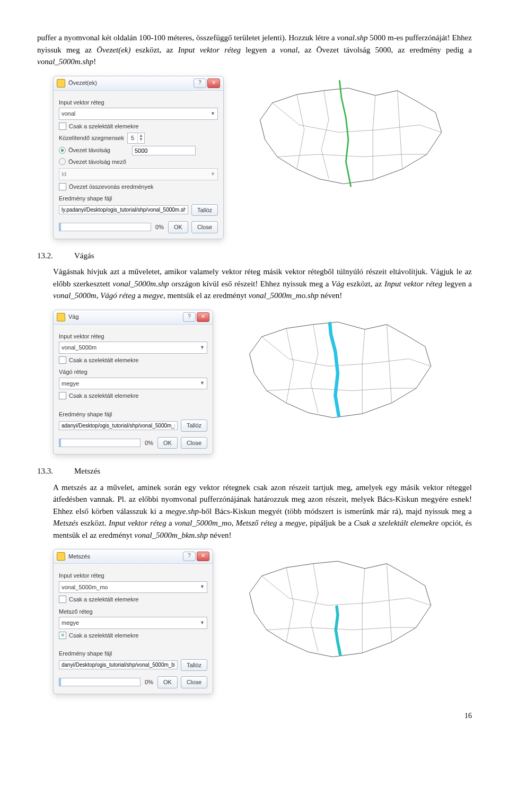 The image size is (509, 812). What do you see at coordinates (133, 557) in the screenshot?
I see `dialog-titlebar: Metszés ? ✕` at bounding box center [133, 557].